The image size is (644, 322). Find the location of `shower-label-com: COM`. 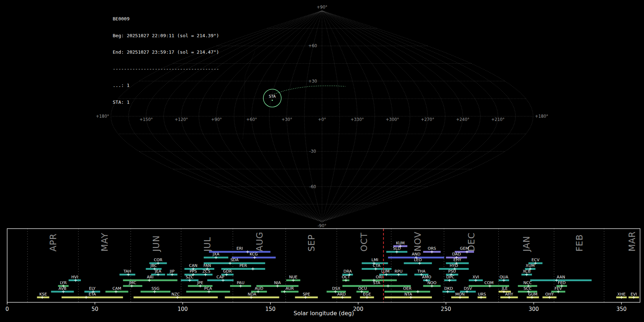

shower-label-com: COM is located at coordinates (489, 283).